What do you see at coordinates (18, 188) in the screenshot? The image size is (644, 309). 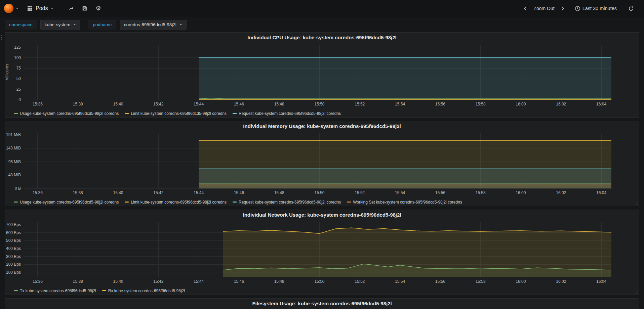 I see `y-tick-label: 0 B` at bounding box center [18, 188].